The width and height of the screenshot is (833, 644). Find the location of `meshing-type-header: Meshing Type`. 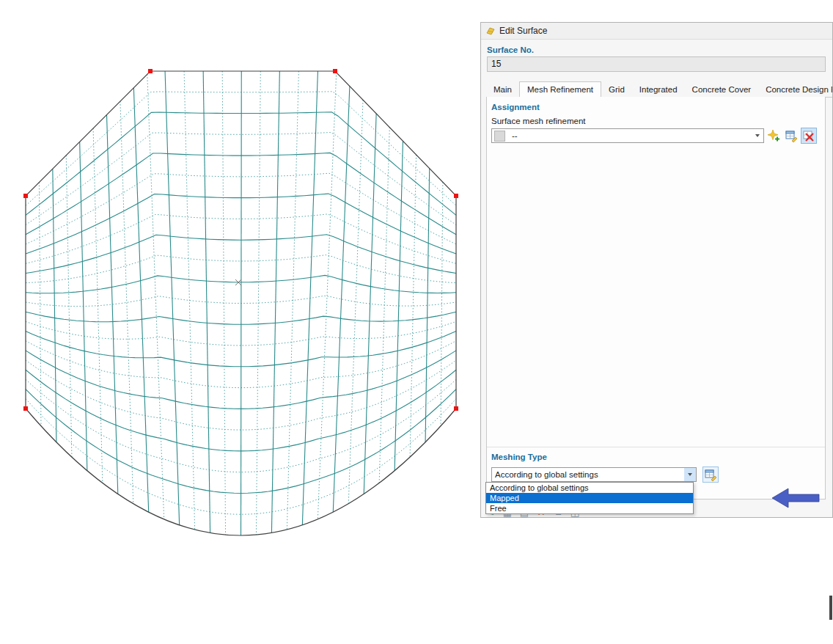

meshing-type-header: Meshing Type is located at coordinates (519, 457).